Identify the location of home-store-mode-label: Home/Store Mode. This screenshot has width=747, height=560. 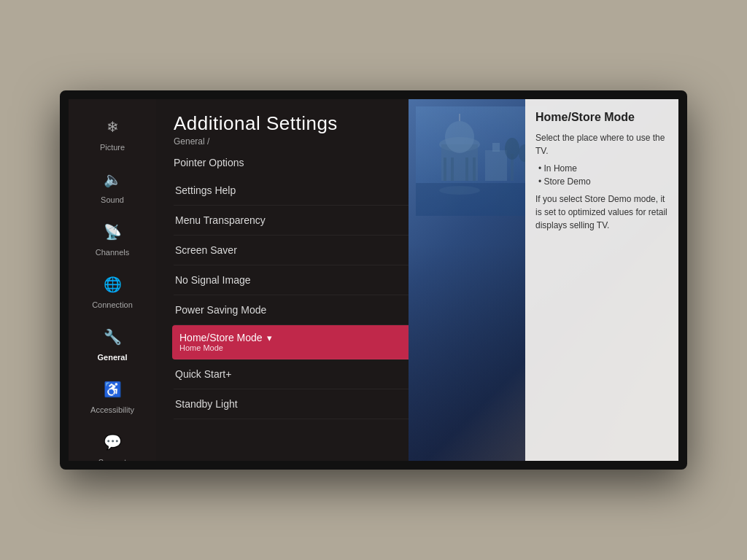
(221, 338).